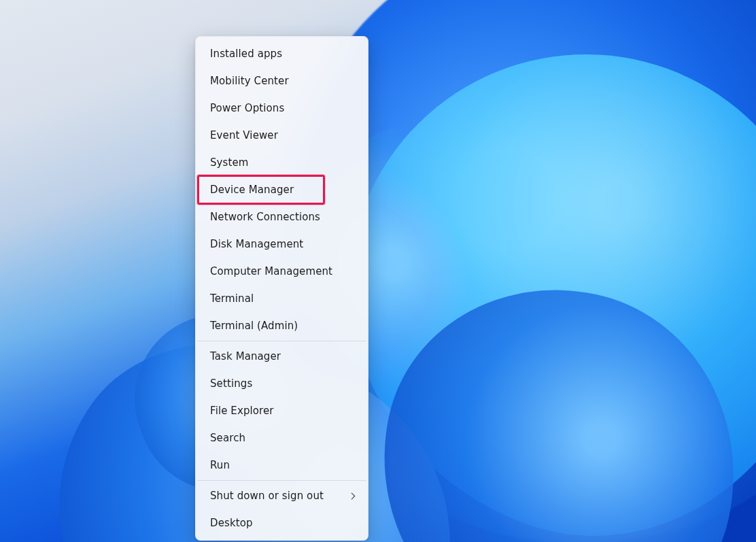 This screenshot has height=542, width=756. What do you see at coordinates (281, 411) in the screenshot?
I see `menu-item-file-explorer: File Explorer` at bounding box center [281, 411].